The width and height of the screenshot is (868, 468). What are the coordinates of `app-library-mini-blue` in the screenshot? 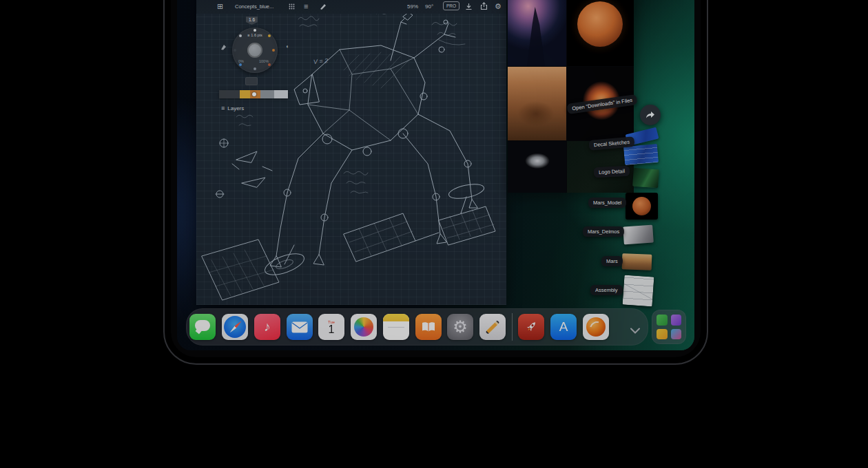 It's located at (676, 334).